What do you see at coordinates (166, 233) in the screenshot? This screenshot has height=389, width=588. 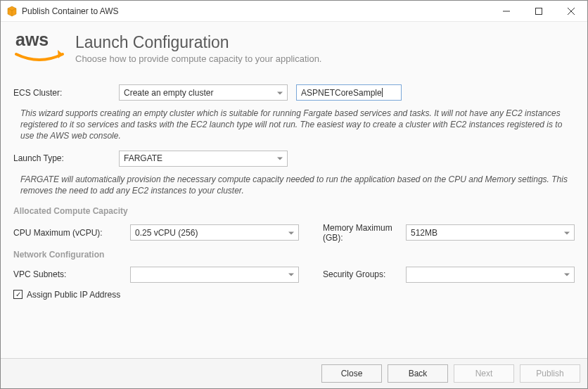 I see `cpu-max-value: 0.25 vCPU (256)` at bounding box center [166, 233].